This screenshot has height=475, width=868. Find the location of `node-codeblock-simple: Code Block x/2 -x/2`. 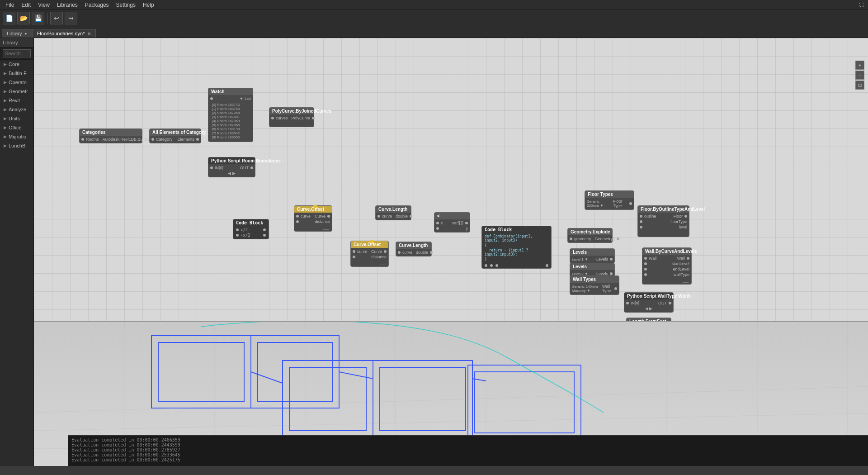

node-codeblock-simple: Code Block x/2 -x/2 is located at coordinates (251, 229).